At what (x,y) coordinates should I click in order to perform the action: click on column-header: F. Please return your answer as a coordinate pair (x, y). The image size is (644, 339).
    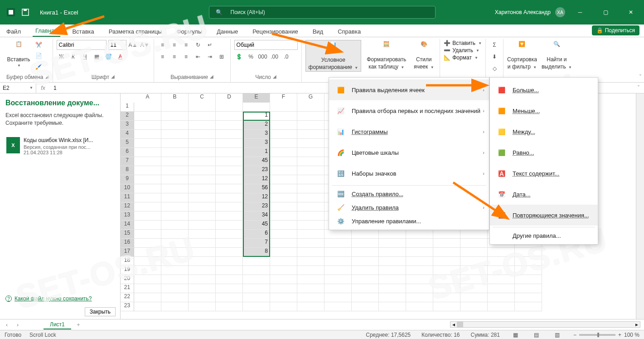
    Looking at the image, I should click on (284, 98).